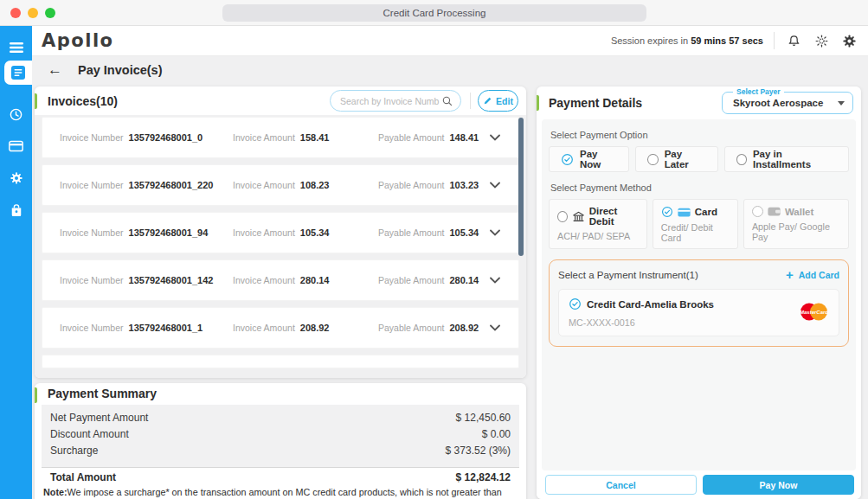  Describe the element at coordinates (391, 101) in the screenshot. I see `search-input` at that location.